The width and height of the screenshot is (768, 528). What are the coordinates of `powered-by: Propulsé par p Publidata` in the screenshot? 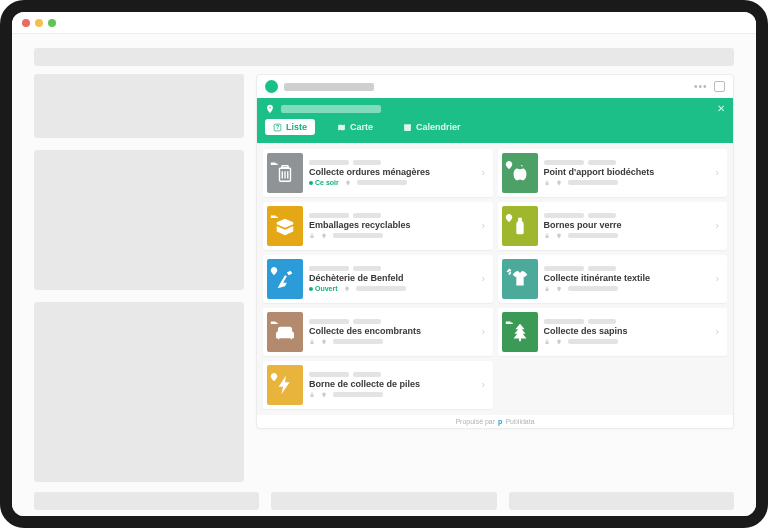 It's located at (495, 422).